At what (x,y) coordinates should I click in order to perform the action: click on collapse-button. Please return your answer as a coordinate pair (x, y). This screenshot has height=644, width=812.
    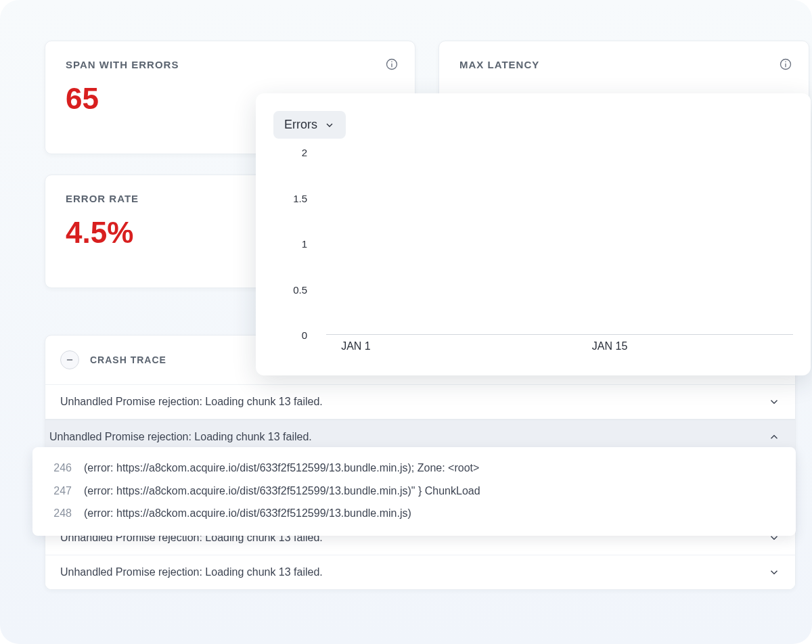
    Looking at the image, I should click on (70, 360).